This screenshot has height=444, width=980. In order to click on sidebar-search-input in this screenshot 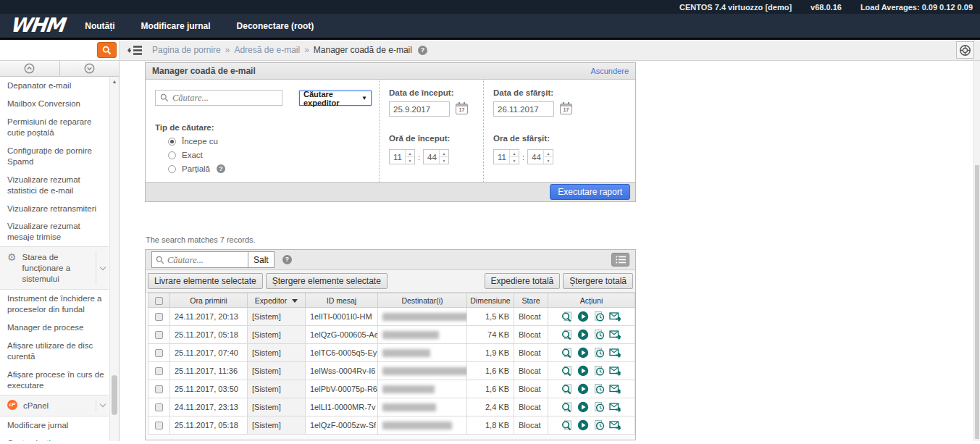, I will do `click(49, 51)`.